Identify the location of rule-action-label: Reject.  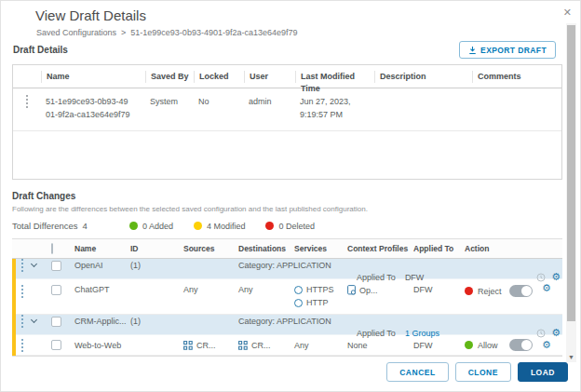
(490, 291).